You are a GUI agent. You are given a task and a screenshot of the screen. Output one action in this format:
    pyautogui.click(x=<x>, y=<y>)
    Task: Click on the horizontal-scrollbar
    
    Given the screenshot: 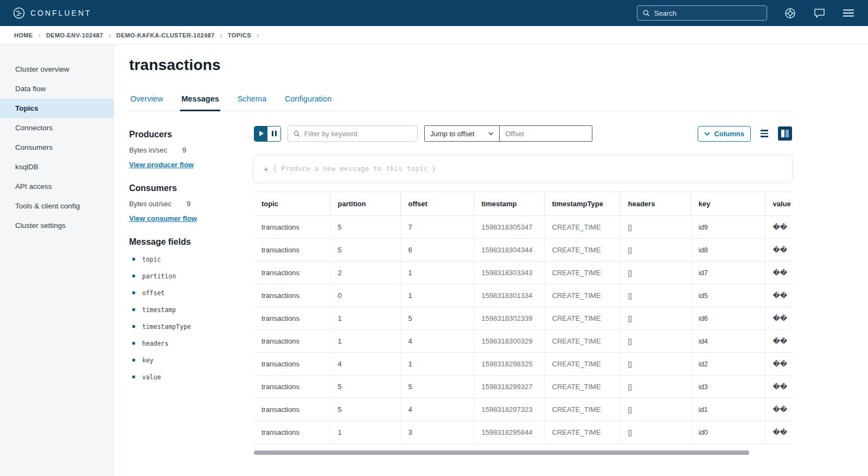 What is the action you would take?
    pyautogui.click(x=523, y=453)
    